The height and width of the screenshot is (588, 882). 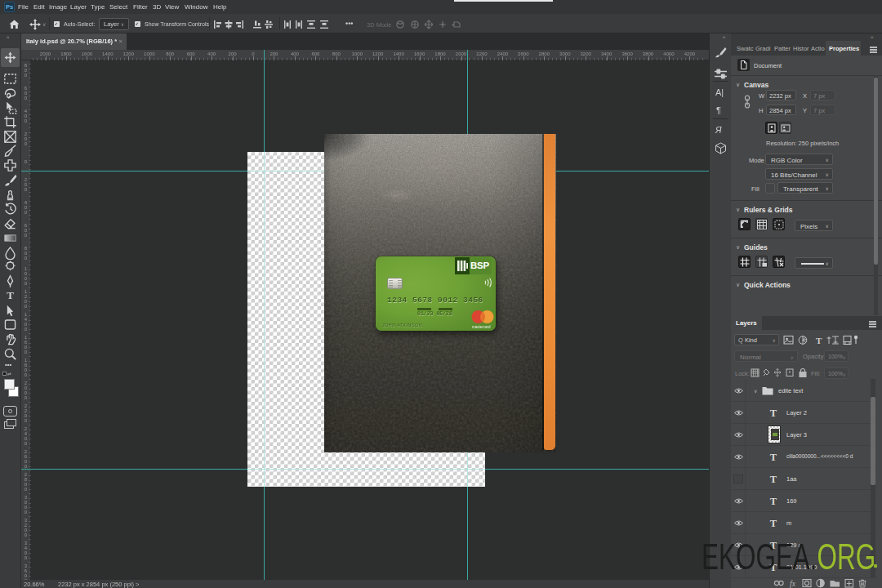 I want to click on svg-text: mastercard, so click(x=482, y=327).